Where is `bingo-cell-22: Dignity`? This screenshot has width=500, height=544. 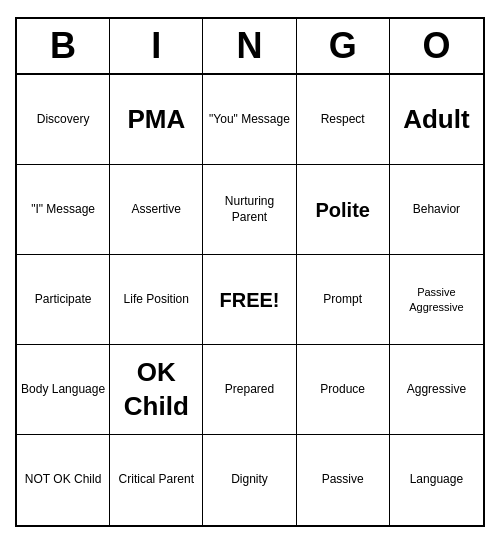
bingo-cell-22: Dignity is located at coordinates (250, 480).